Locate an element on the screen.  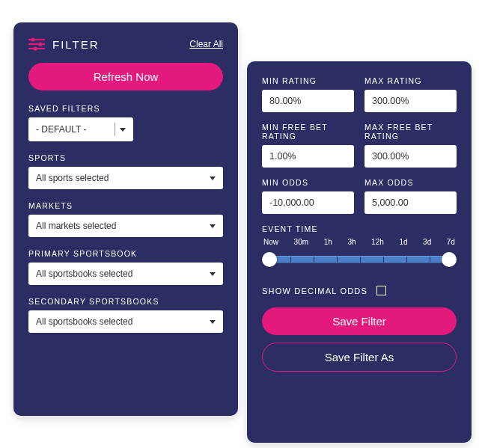
free-bet-rating-row: MIN FREE BET RATING MAX FREE BET RATING is located at coordinates (359, 145).